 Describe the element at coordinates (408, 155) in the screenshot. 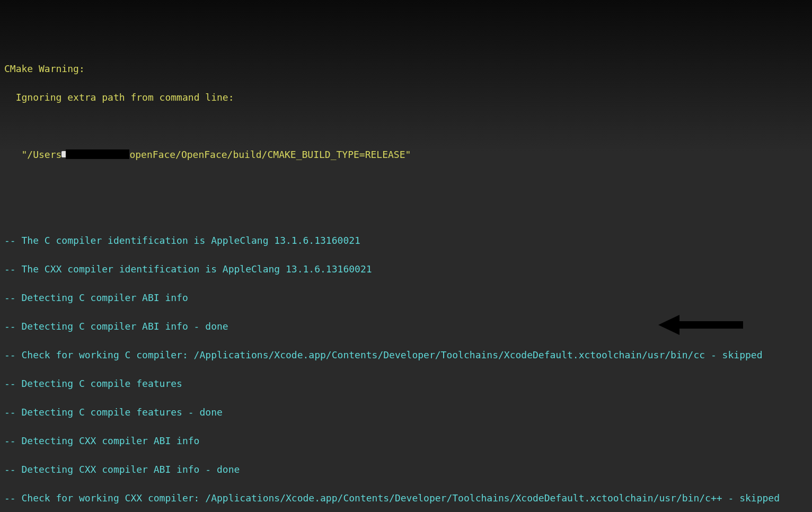

I see `cmake-warning-path: "/UsersopenFace/OpenFace/build/CMAKE_BUI…` at that location.